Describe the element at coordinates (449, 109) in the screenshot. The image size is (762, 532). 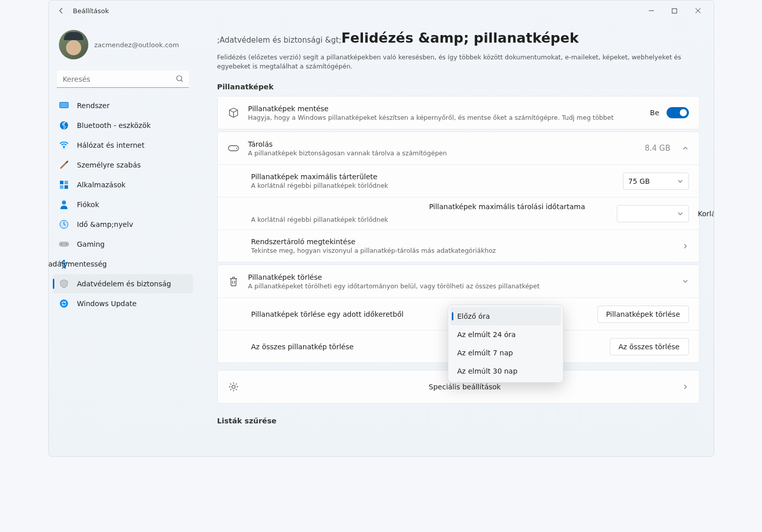
I see `save-snapshots-title: Pillanatképek mentése` at that location.